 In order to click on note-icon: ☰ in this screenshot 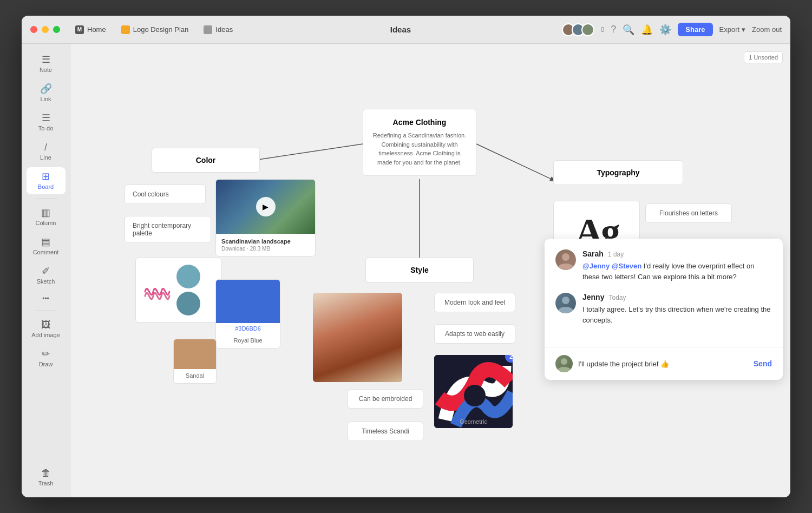, I will do `click(46, 60)`.